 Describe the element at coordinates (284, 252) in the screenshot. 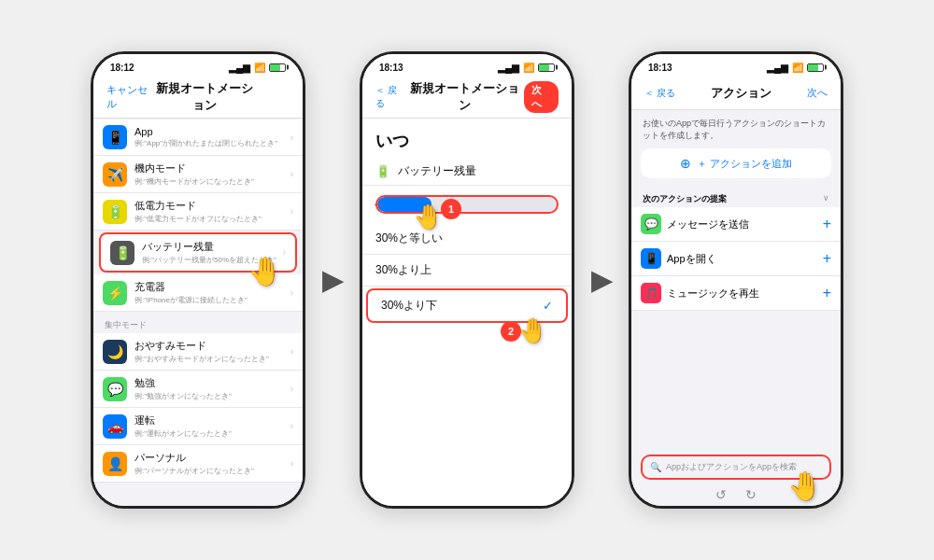

I see `battery-chevron: ›` at that location.